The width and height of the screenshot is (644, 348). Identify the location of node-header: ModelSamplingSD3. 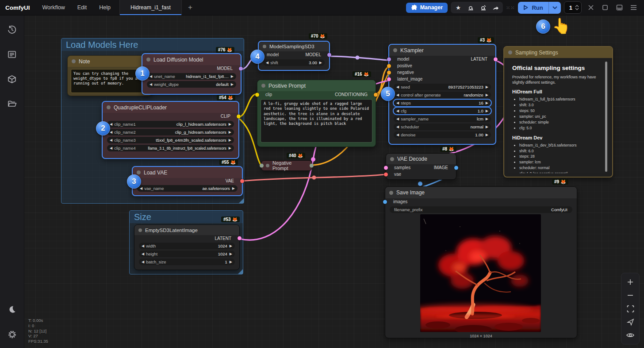
(294, 46).